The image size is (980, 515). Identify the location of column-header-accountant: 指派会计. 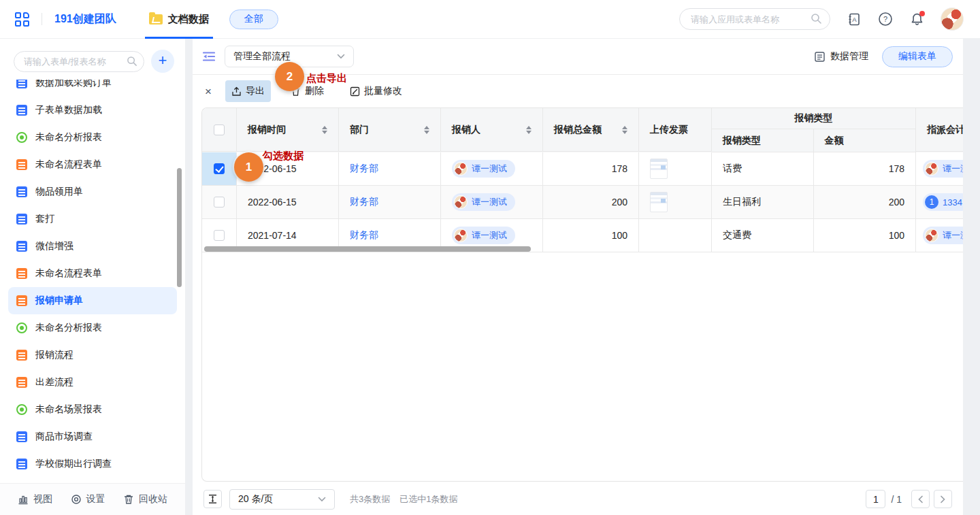
(939, 130).